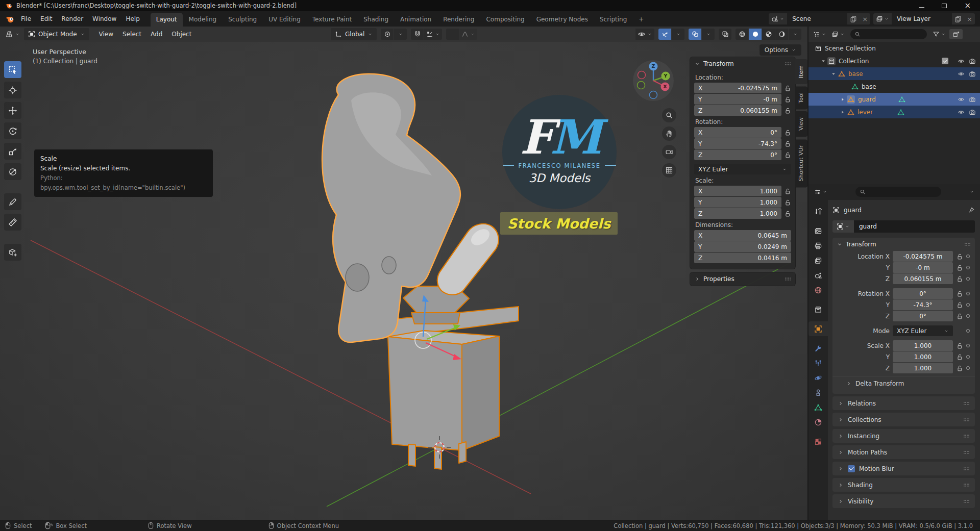 This screenshot has height=531, width=980. I want to click on scale-y-field: 1.000, so click(923, 357).